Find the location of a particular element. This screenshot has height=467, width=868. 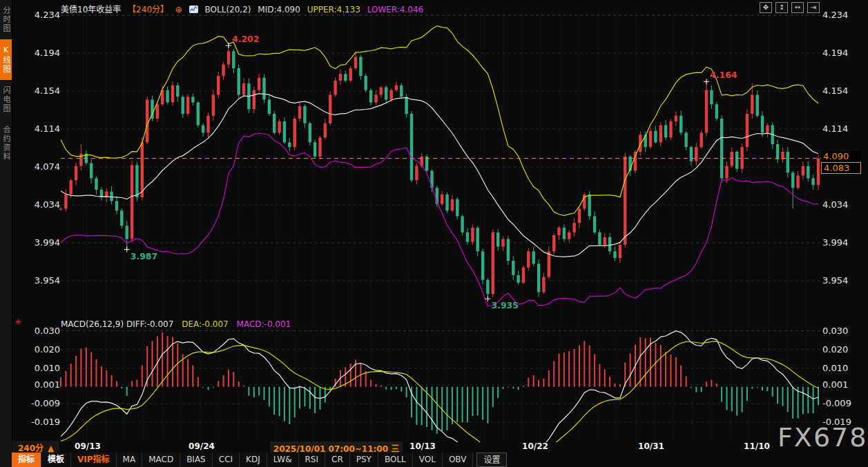

goto-latest-icon: ⇥ is located at coordinates (813, 8).